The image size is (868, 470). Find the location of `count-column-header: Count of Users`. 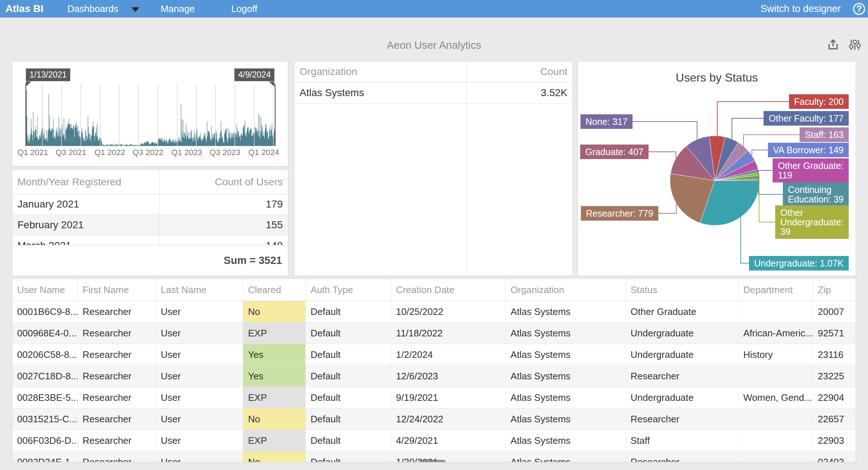

count-column-header: Count of Users is located at coordinates (223, 182).